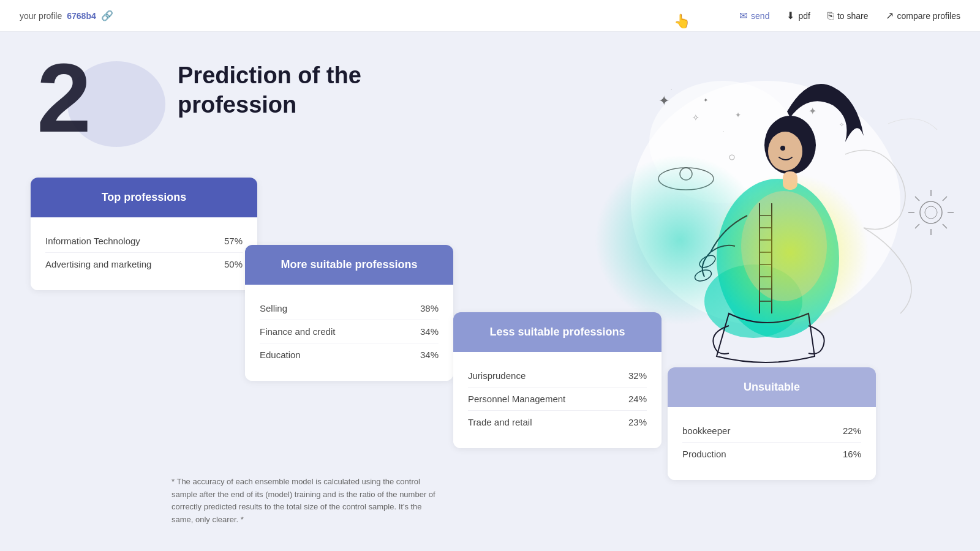 The image size is (980, 551). Describe the element at coordinates (638, 399) in the screenshot. I see `profession-pct: 24%` at that location.